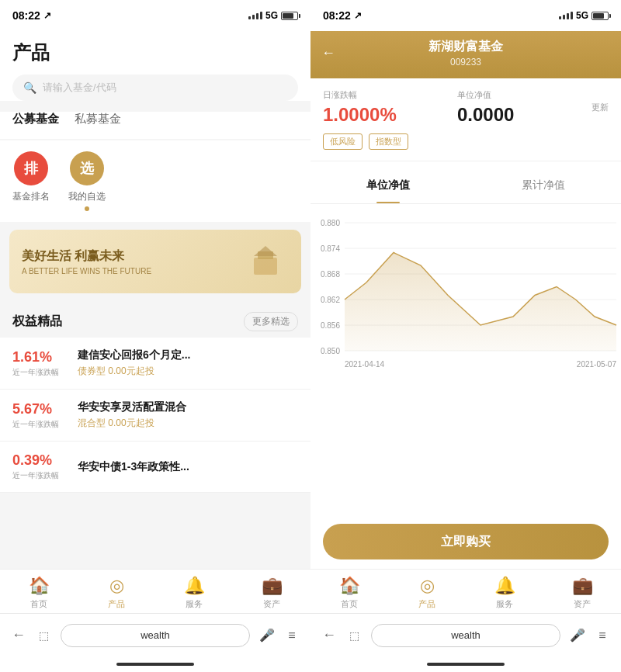 This screenshot has width=621, height=672. Describe the element at coordinates (272, 16) in the screenshot. I see `network-left: 5G` at that location.